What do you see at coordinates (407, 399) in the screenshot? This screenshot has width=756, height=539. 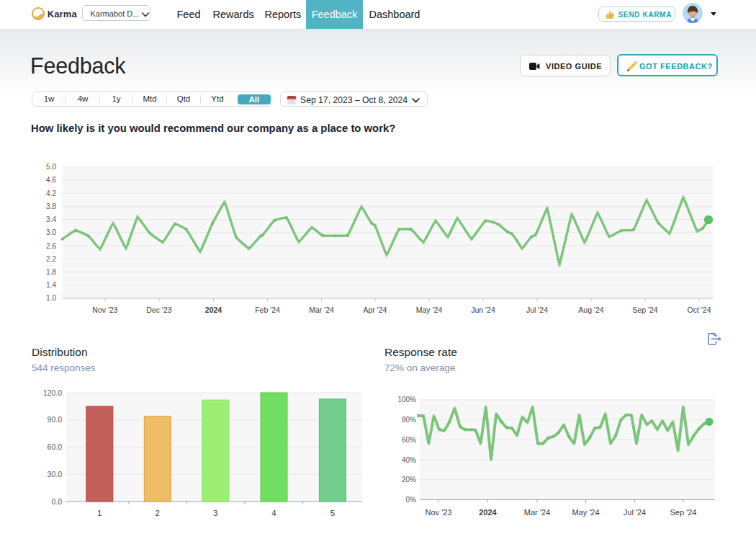 I see `svg-text: 100%` at bounding box center [407, 399].